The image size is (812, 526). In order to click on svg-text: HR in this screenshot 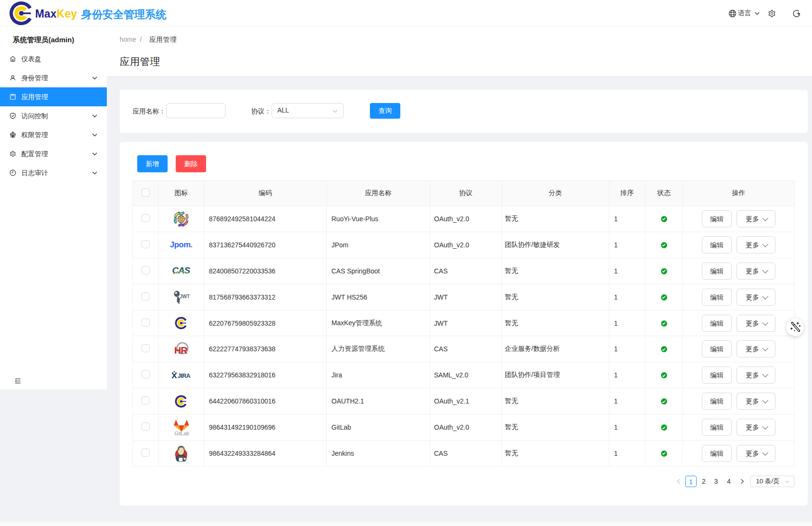, I will do `click(181, 350)`.